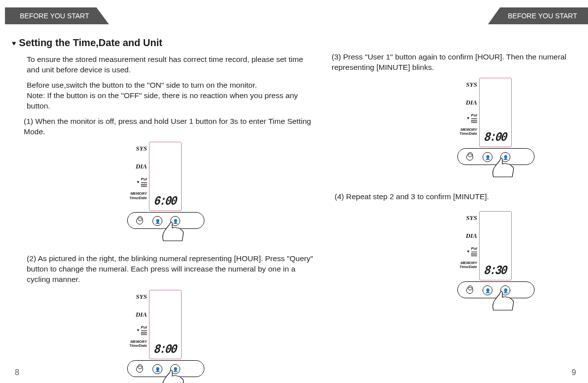  Describe the element at coordinates (172, 65) in the screenshot. I see `intro-paragraph: To ensure the stored measurement result …` at that location.